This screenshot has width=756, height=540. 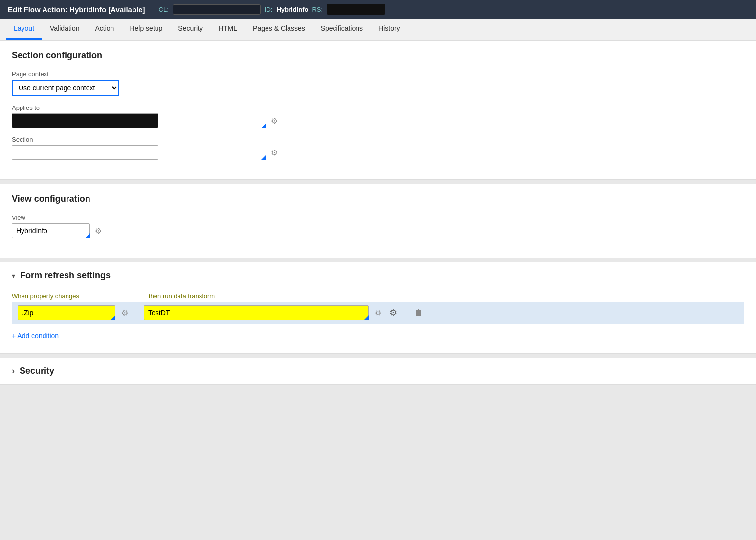 What do you see at coordinates (378, 321) in the screenshot?
I see `form-refresh-body: When property changes then run data tran…` at bounding box center [378, 321].